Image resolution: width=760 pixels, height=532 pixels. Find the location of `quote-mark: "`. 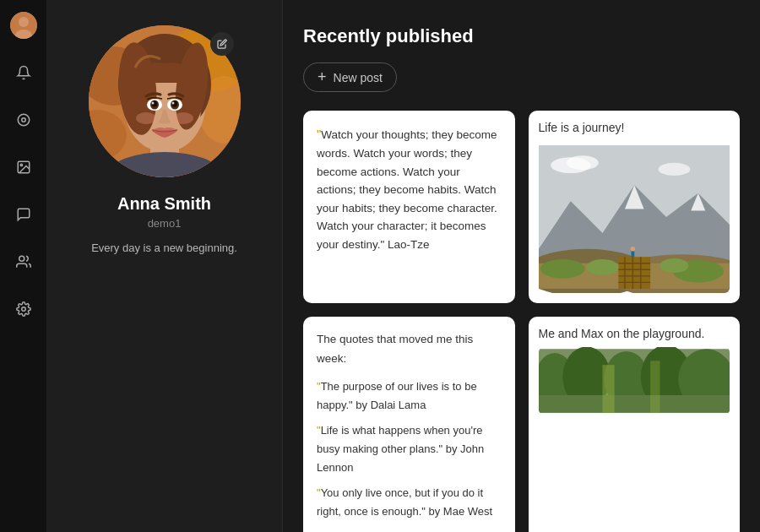

quote-mark: " is located at coordinates (319, 133).